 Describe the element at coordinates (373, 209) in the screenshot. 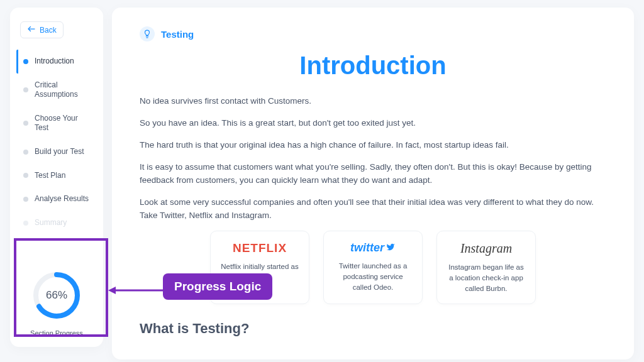

I see `body-paragraph: Look at some very successful companies a…` at that location.